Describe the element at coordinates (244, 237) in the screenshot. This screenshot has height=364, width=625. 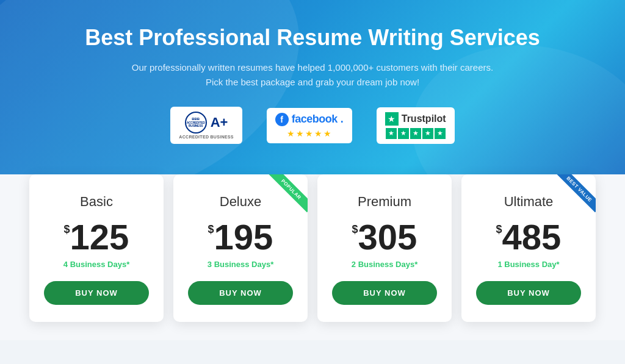
I see `price-deluxe: 195` at that location.